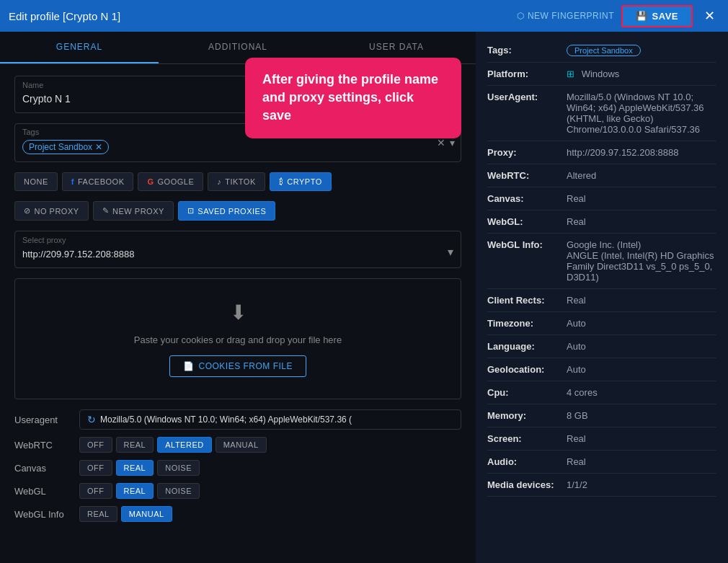 This screenshot has height=563, width=728. Describe the element at coordinates (36, 182) in the screenshot. I see `profile-type-none: NONE` at that location.